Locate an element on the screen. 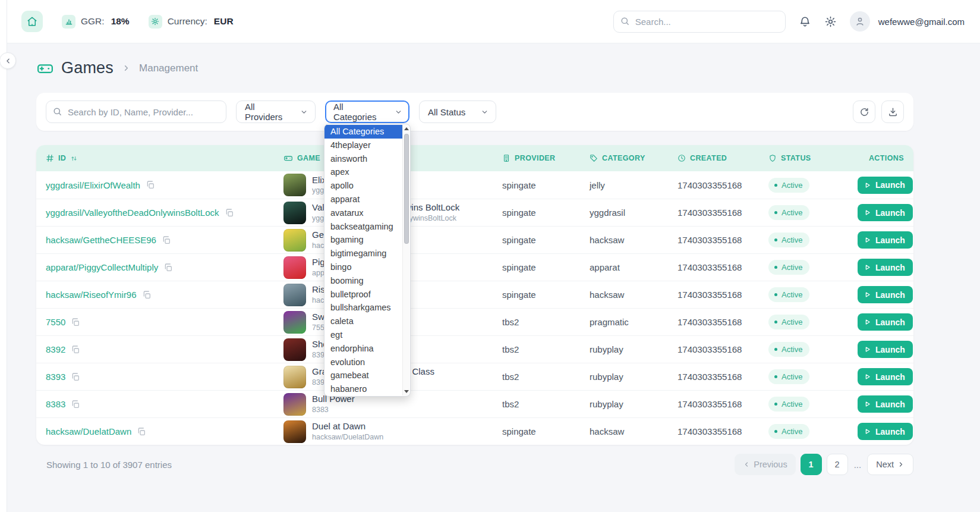  table-search-input is located at coordinates (136, 112).